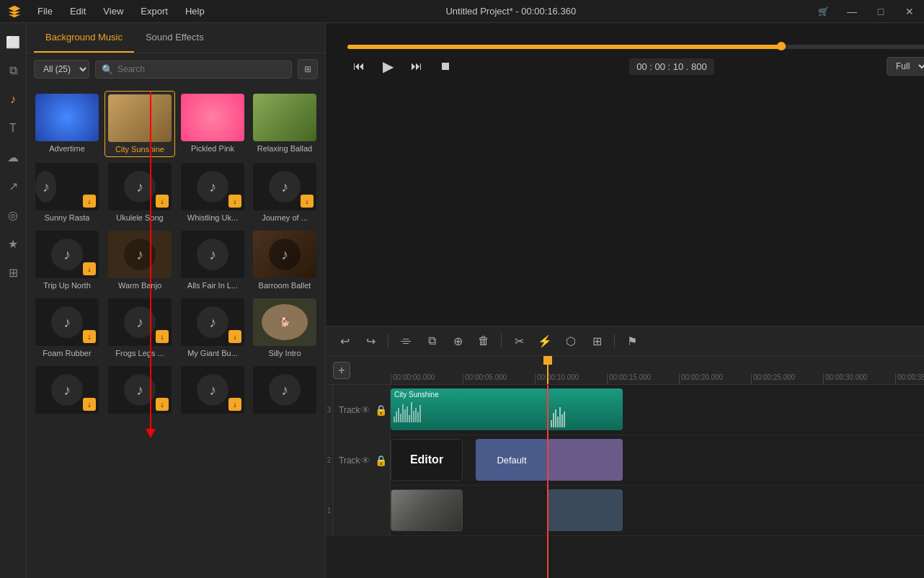 This screenshot has width=924, height=578. Describe the element at coordinates (427, 460) in the screenshot. I see `editor-clip: Editor` at that location.